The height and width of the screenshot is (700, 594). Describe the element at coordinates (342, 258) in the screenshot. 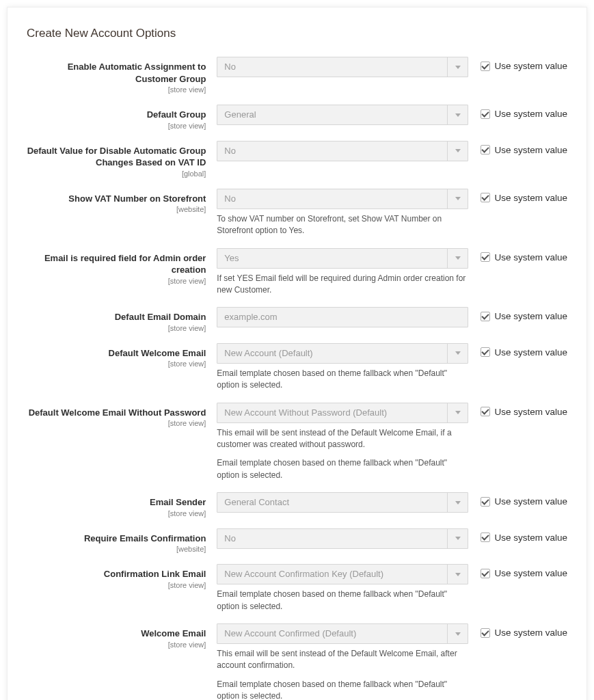

I see `email_required_admin_order-select: Yes` at that location.